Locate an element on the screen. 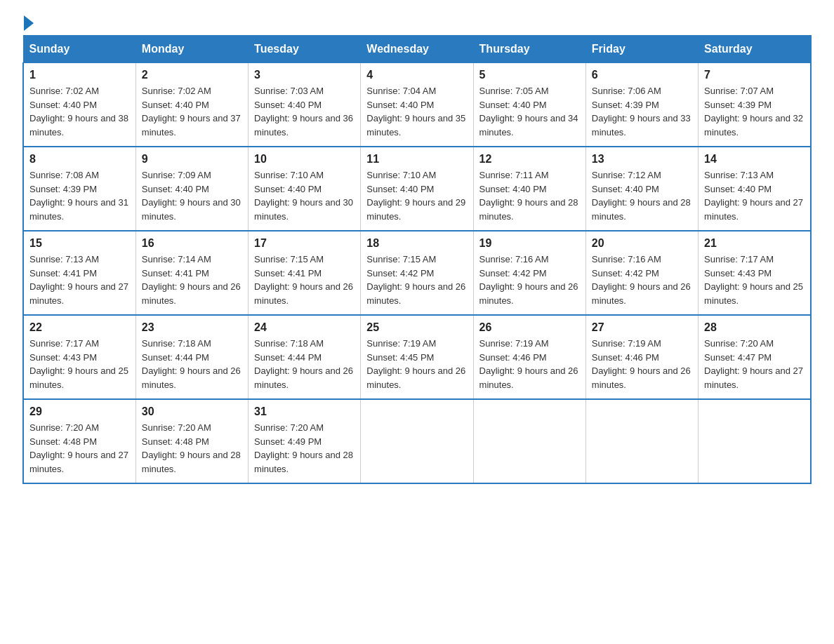 The image size is (834, 644). logo is located at coordinates (28, 22).